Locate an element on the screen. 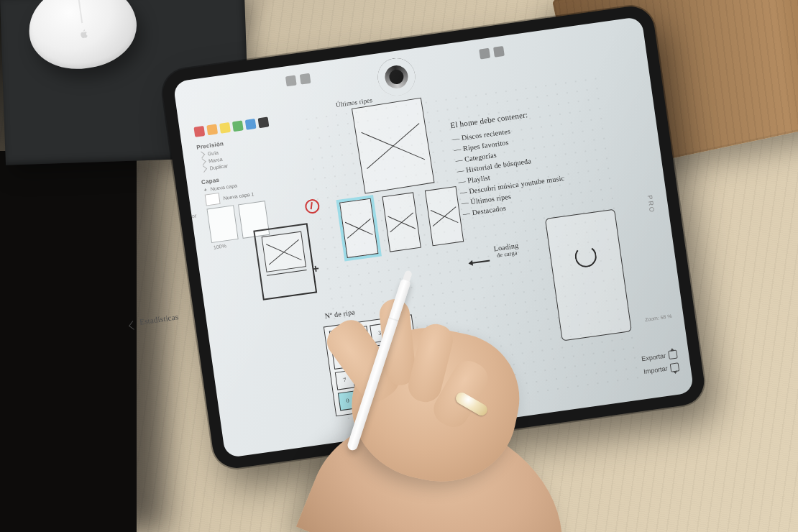 This screenshot has width=798, height=532. keypad-key: ← is located at coordinates (400, 330).